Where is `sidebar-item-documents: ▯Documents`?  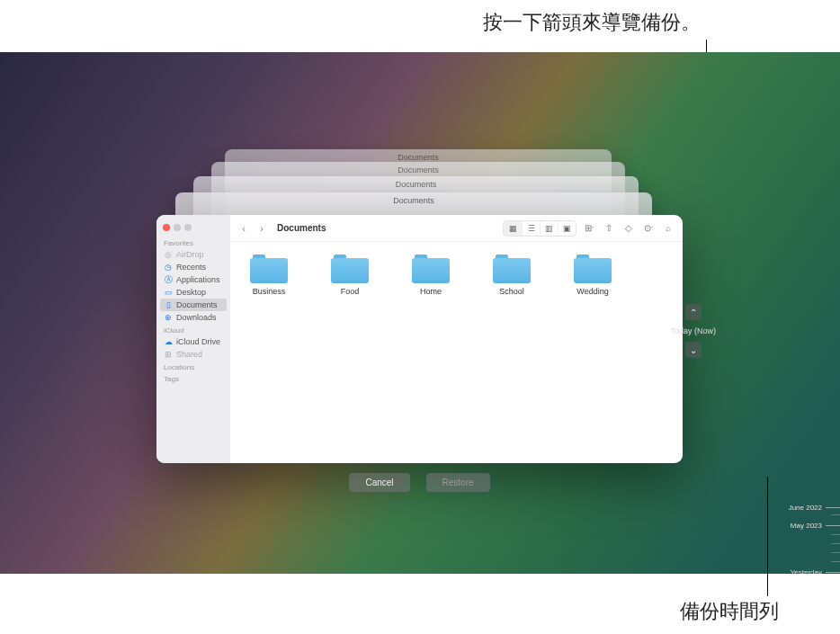
sidebar-item-documents: ▯Documents is located at coordinates (193, 305).